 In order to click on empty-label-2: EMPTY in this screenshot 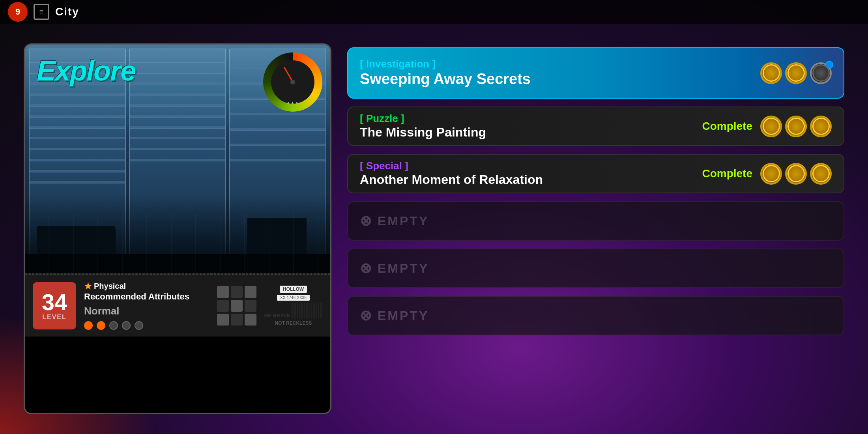, I will do `click(403, 268)`.